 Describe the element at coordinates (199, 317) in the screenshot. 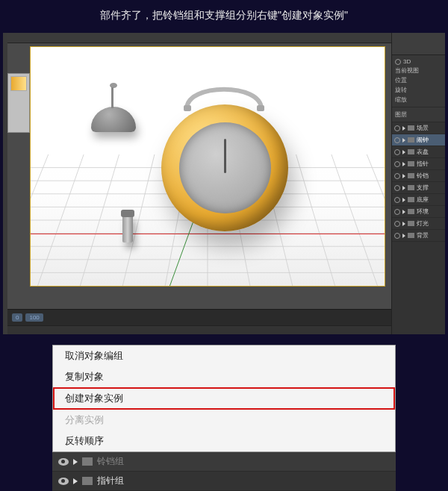

I see `timeline: 0 100` at that location.